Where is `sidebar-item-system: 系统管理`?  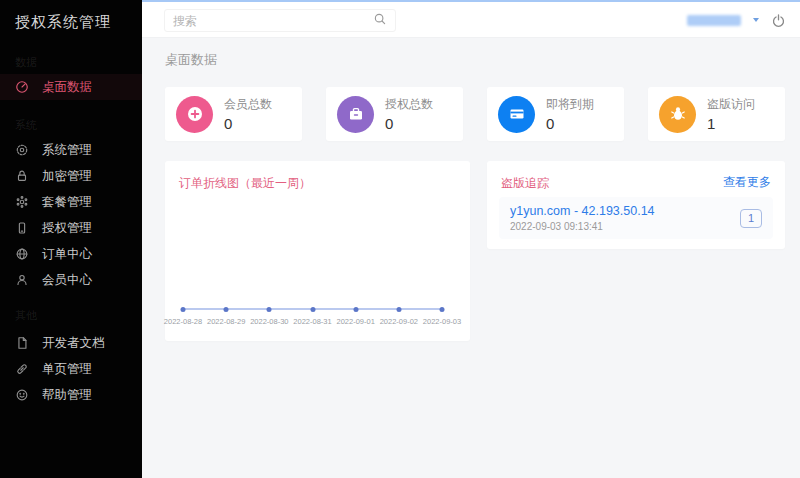
sidebar-item-system: 系统管理 is located at coordinates (71, 150).